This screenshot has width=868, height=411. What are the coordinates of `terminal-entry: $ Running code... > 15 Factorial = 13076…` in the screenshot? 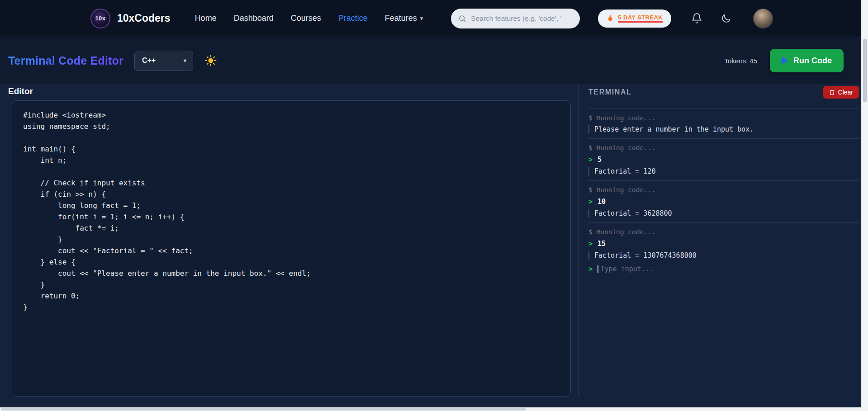 It's located at (724, 250).